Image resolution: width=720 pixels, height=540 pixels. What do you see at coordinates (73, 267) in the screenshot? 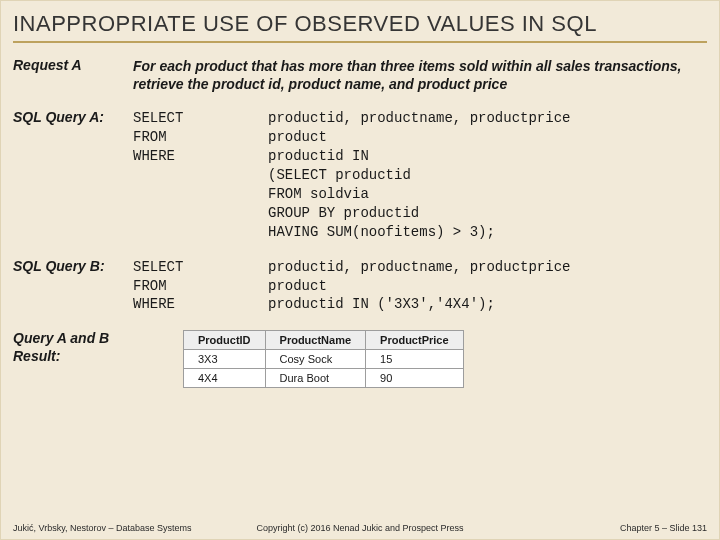
I see `query-b-label: SQL Query B:` at bounding box center [73, 267].